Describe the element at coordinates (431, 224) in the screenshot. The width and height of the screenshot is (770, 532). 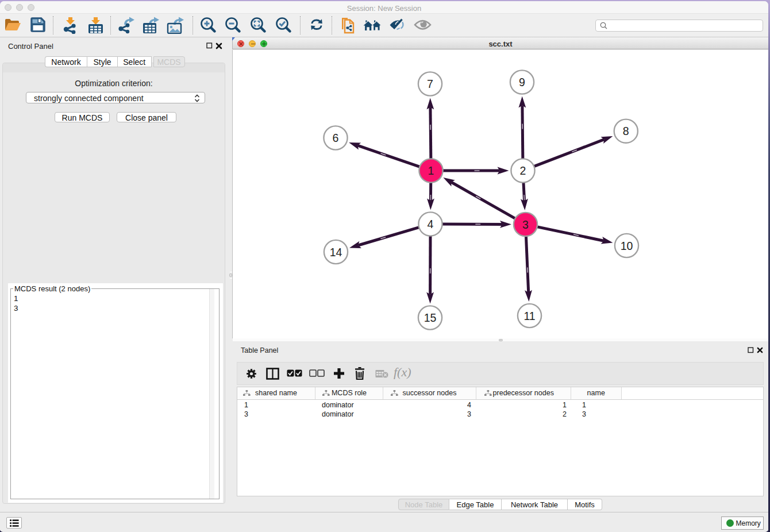
I see `svg-text: 4` at that location.